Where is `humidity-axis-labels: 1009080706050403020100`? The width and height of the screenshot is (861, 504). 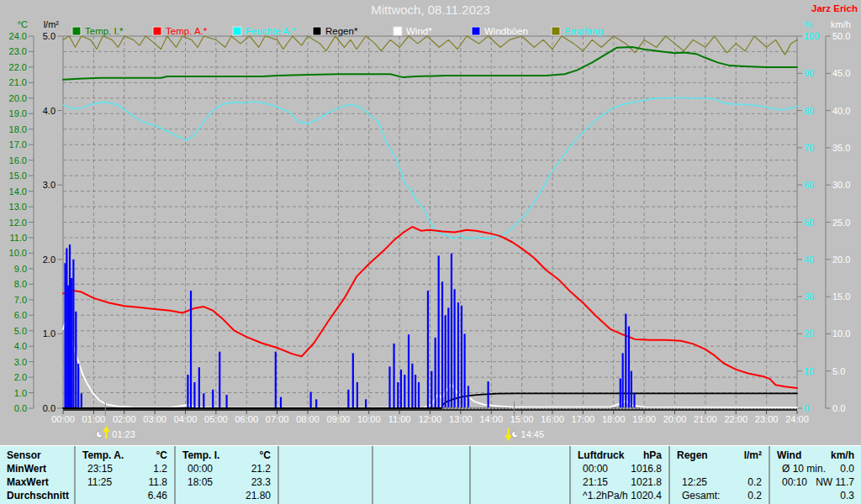
humidity-axis-labels: 1009080706050403020100 is located at coordinates (808, 222).